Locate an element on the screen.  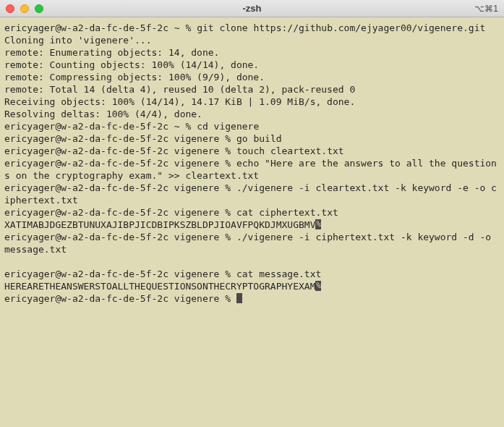
window-titlebar: -zsh ⌥⌘1 is located at coordinates (252, 9).